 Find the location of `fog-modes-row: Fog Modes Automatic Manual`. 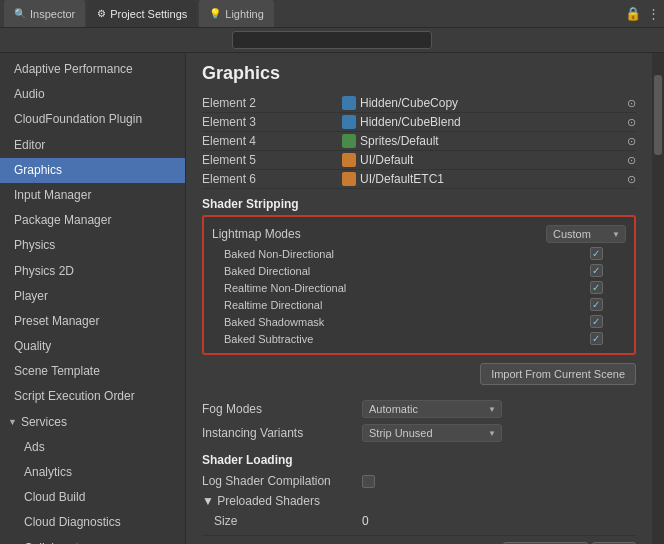

fog-modes-row: Fog Modes Automatic Manual is located at coordinates (419, 409).